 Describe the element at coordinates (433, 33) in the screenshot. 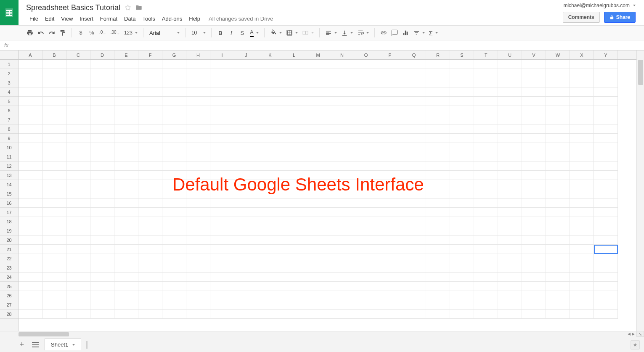

I see `functions-icon: Σ` at that location.